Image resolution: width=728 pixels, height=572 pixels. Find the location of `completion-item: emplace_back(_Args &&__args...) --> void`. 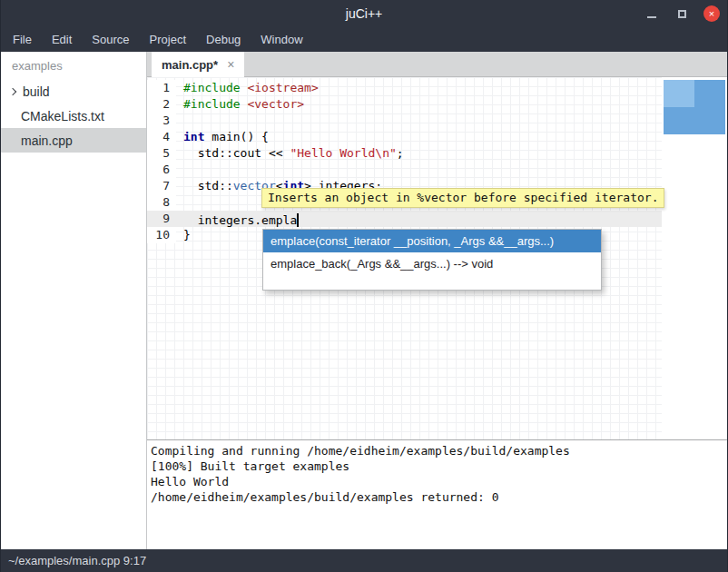

completion-item: emplace_back(_Args &&__args...) --> void is located at coordinates (432, 263).